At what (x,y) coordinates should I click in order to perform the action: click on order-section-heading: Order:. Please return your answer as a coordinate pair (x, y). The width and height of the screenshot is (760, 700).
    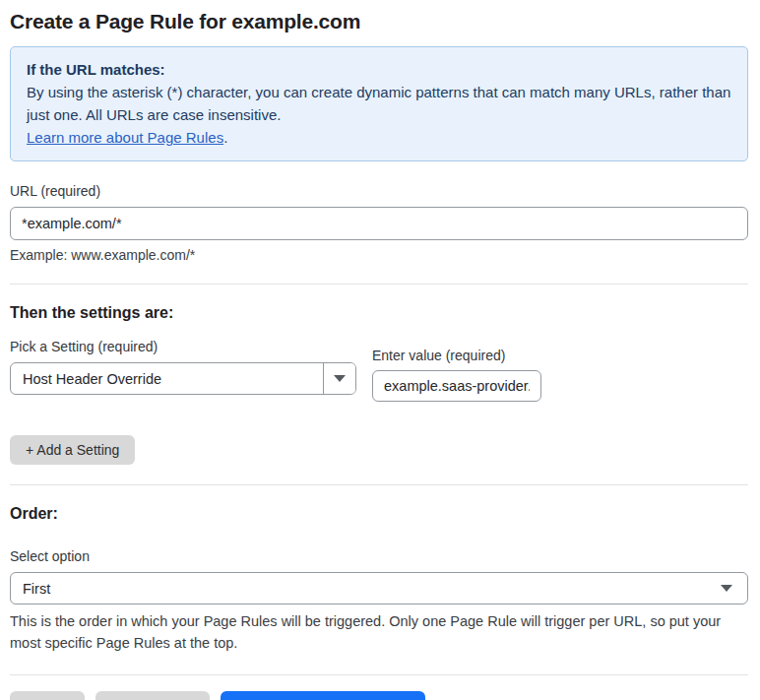
    Looking at the image, I should click on (379, 514).